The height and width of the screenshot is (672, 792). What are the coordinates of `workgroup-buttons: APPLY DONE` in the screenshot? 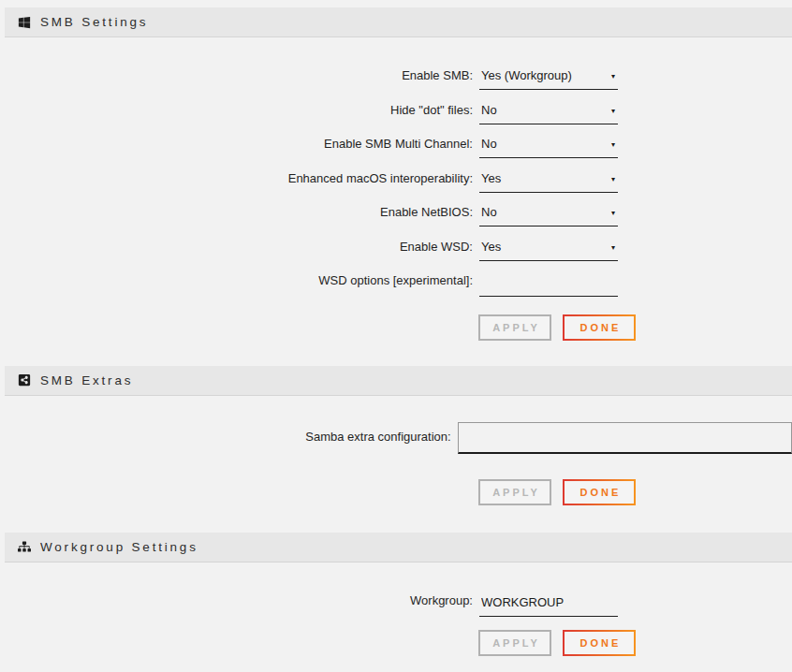 It's located at (635, 643).